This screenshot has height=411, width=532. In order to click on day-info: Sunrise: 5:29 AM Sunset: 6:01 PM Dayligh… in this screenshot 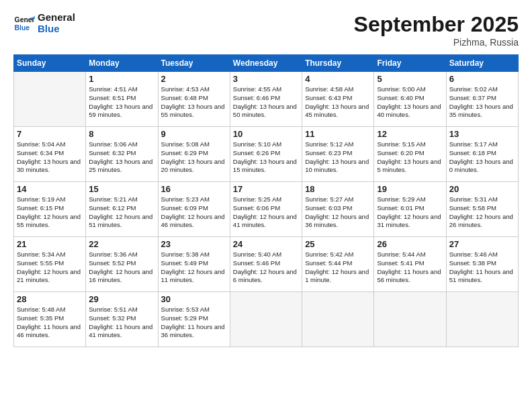, I will do `click(410, 212)`.